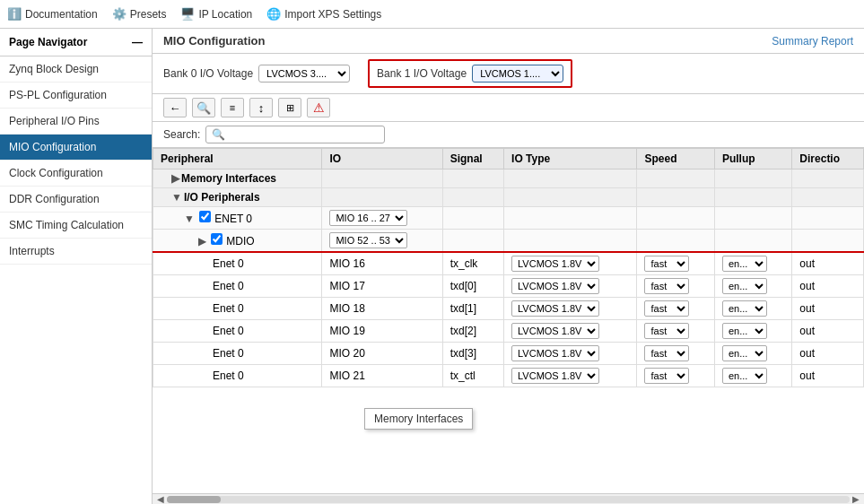 This screenshot has width=864, height=504. I want to click on sidebar-item-zynq: Zynq Block Design, so click(75, 70).